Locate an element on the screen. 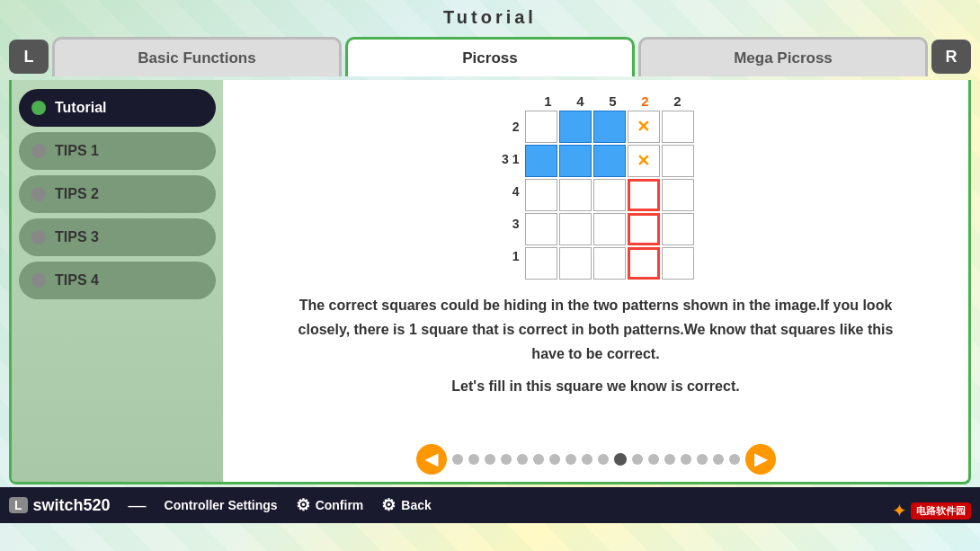  puzzle-container: 1 4 5 2 2 2 3 1 4 3 1 is located at coordinates (596, 187).